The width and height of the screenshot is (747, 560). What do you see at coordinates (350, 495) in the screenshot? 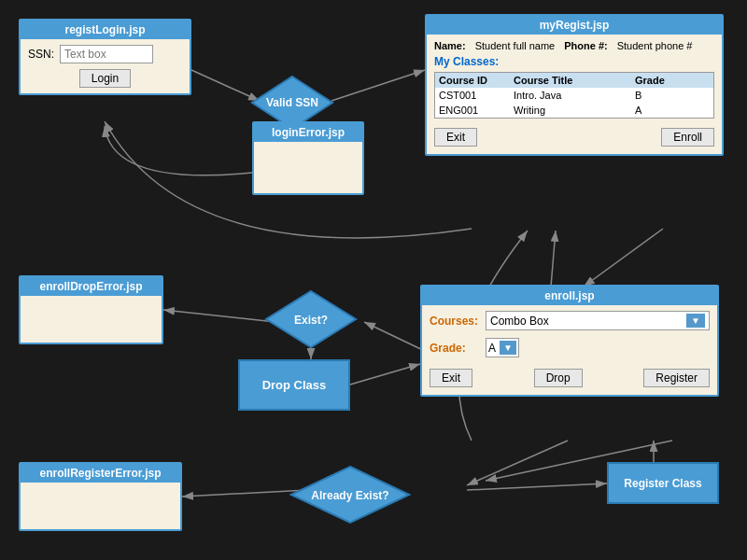
I see `already-exist-diamond-svg` at bounding box center [350, 495].